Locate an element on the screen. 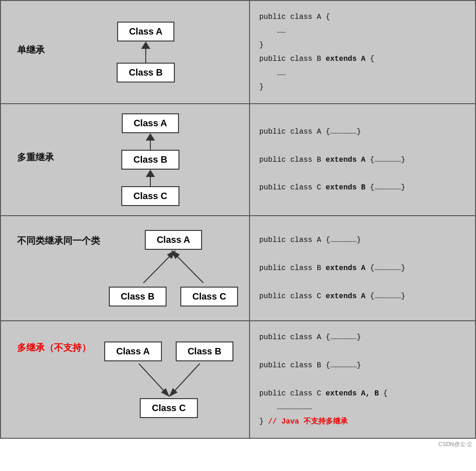  code-line-3: } is located at coordinates (363, 45).